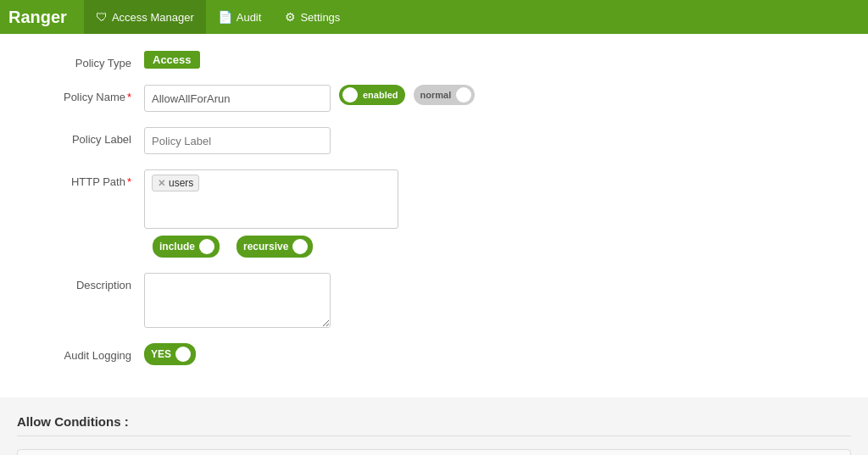 This screenshot has height=455, width=868. Describe the element at coordinates (37, 17) in the screenshot. I see `brand-logo: Ranger` at that location.